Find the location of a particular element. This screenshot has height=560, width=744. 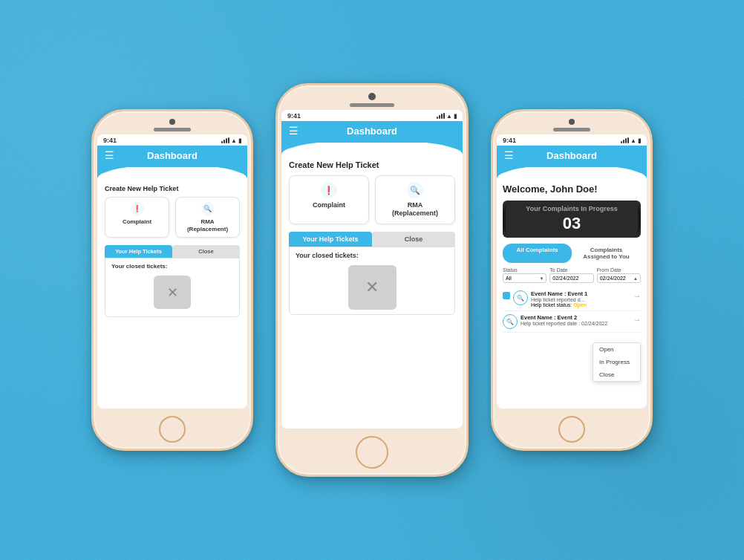

ticket-arrow-2: → is located at coordinates (637, 319).